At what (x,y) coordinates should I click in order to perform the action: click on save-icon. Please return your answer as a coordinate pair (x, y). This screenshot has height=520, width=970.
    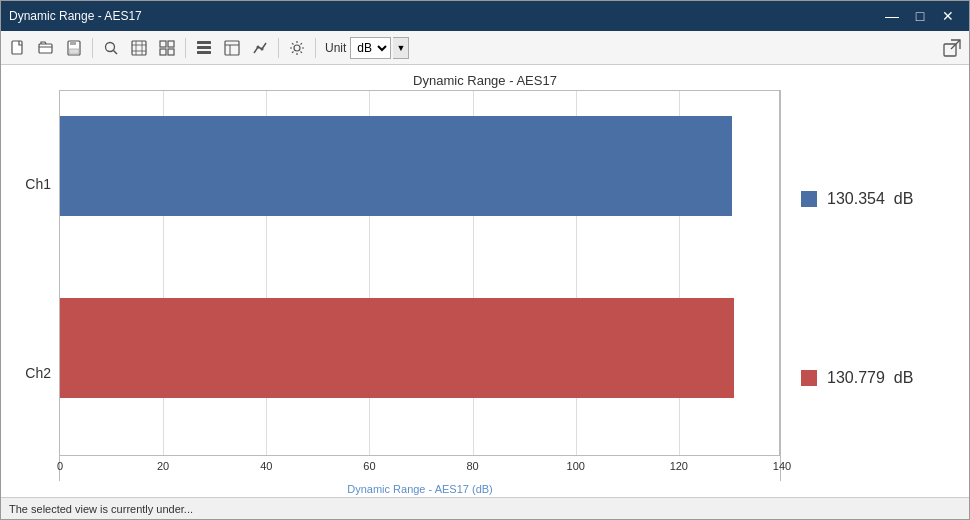
    Looking at the image, I should click on (74, 48).